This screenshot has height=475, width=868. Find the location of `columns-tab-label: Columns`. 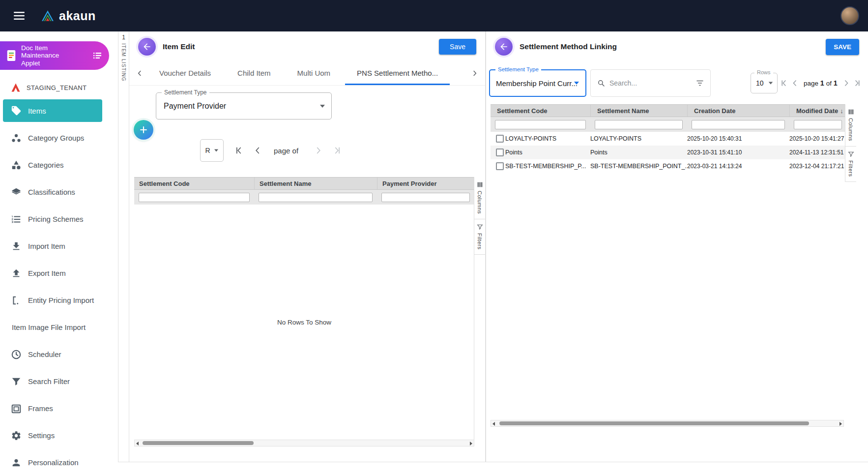

columns-tab-label: Columns is located at coordinates (480, 203).